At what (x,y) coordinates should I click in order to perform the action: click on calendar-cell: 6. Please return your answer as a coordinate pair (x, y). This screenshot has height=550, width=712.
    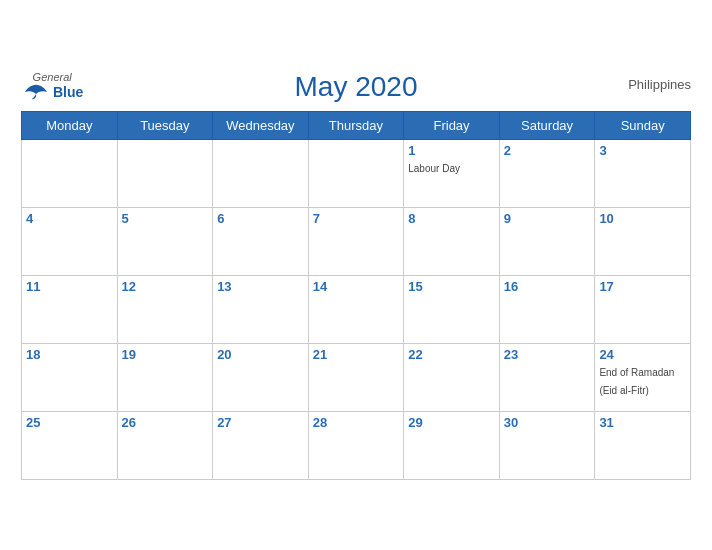
    Looking at the image, I should click on (261, 241).